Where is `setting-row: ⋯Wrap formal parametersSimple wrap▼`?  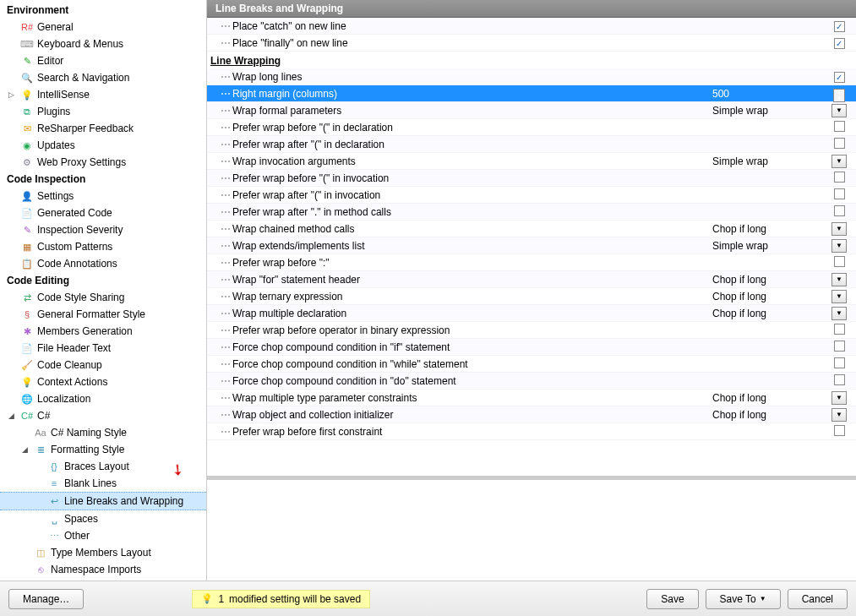 setting-row: ⋯Wrap formal parametersSimple wrap▼ is located at coordinates (532, 111).